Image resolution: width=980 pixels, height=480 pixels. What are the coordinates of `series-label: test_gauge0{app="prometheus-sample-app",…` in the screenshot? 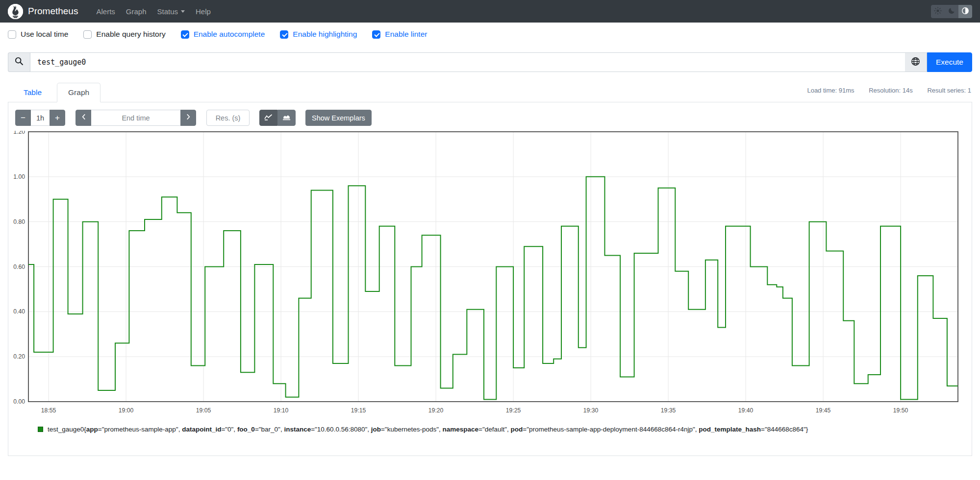 It's located at (427, 429).